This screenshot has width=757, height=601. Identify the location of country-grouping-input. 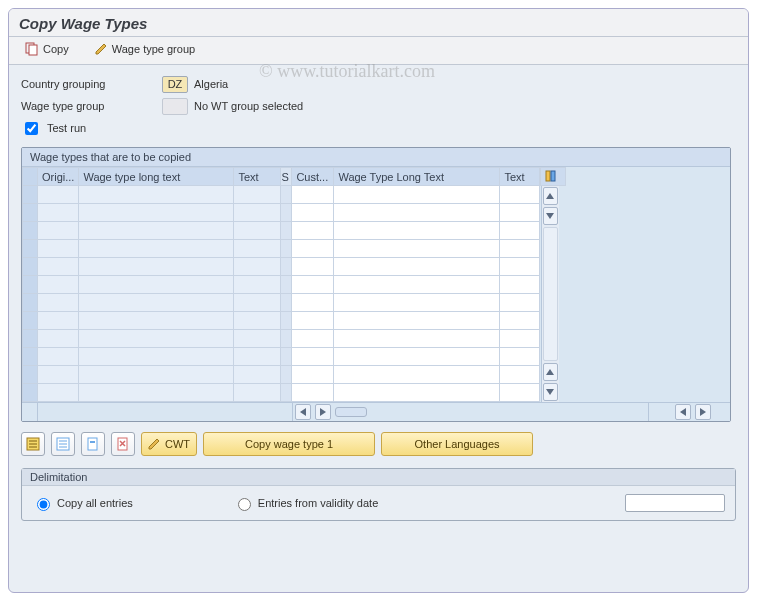
(175, 84).